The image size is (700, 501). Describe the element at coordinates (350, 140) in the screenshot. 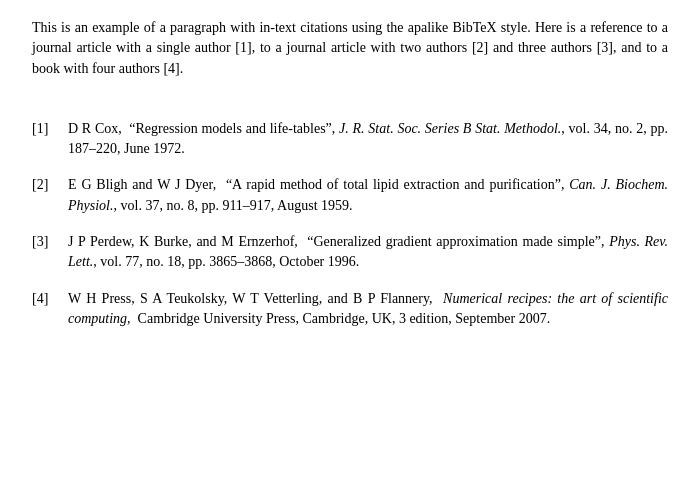

I see `reference-item-1: [1] D R Cox, “Regression models and life…` at that location.